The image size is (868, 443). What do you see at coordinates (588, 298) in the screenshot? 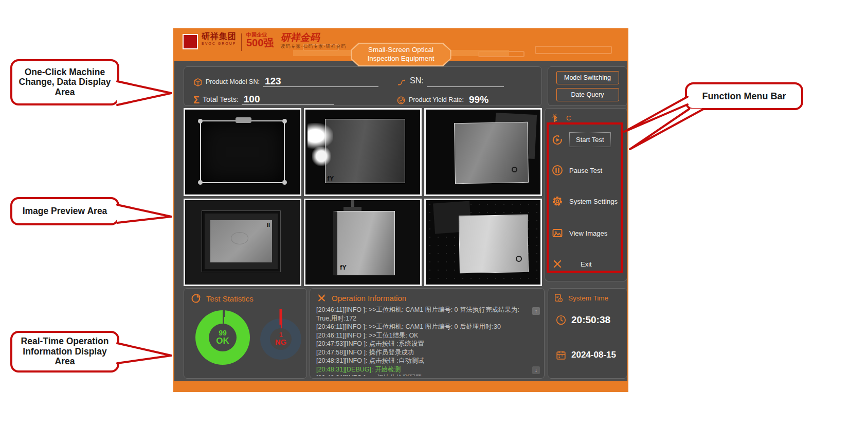
I see `system-time-title: System Time` at bounding box center [588, 298].